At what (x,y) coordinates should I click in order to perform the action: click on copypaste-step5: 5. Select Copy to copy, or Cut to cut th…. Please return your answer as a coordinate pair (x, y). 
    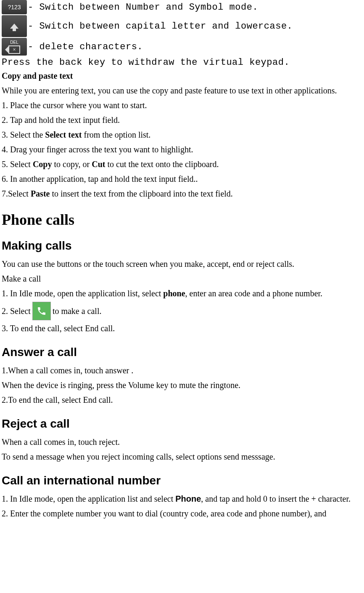
    Looking at the image, I should click on (182, 164).